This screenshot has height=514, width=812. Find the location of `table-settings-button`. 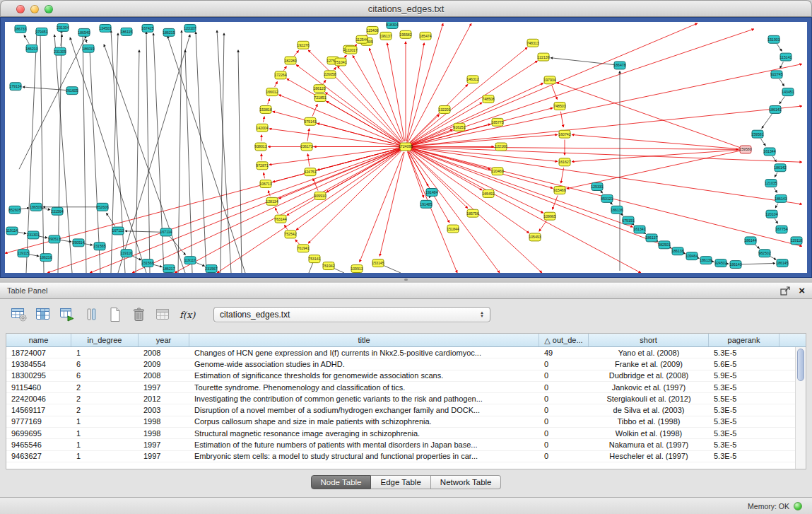

table-settings-button is located at coordinates (19, 315).